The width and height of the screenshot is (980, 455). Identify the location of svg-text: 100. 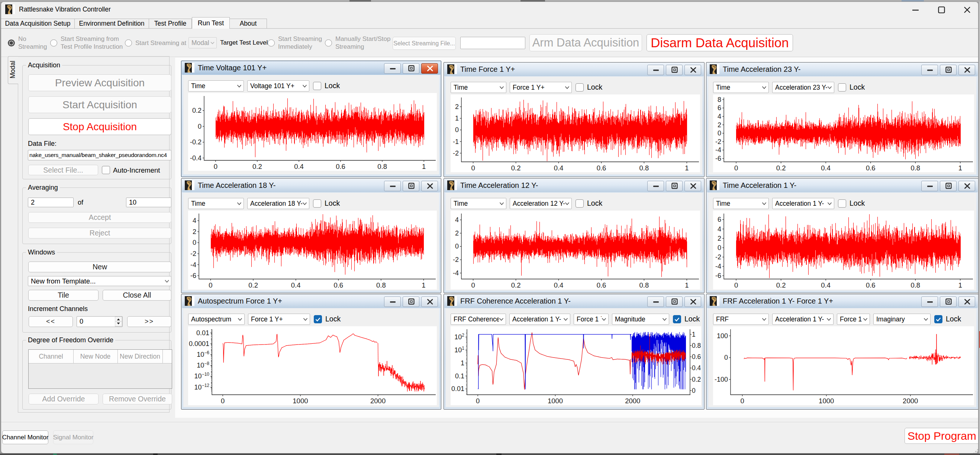
(722, 336).